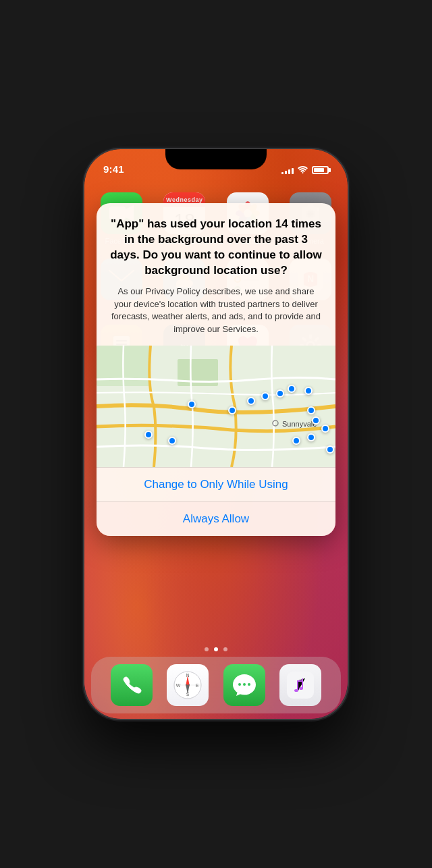  I want to click on status-icons, so click(305, 170).